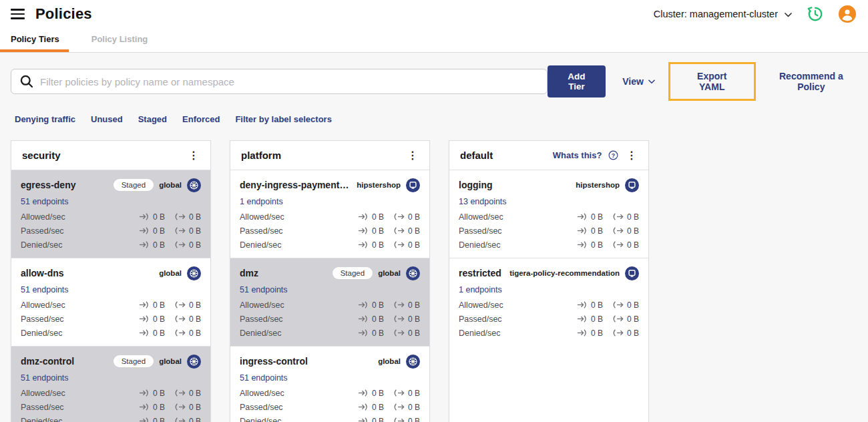 The width and height of the screenshot is (868, 422). I want to click on question-circle-icon: ?, so click(613, 155).